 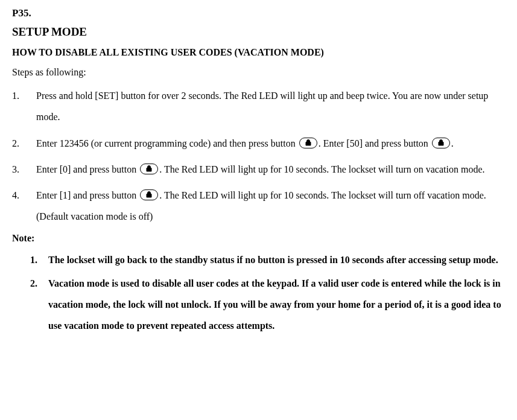 I want to click on step-3-text-post: . The Red LED will light up for 10 secon…, so click(x=322, y=169).